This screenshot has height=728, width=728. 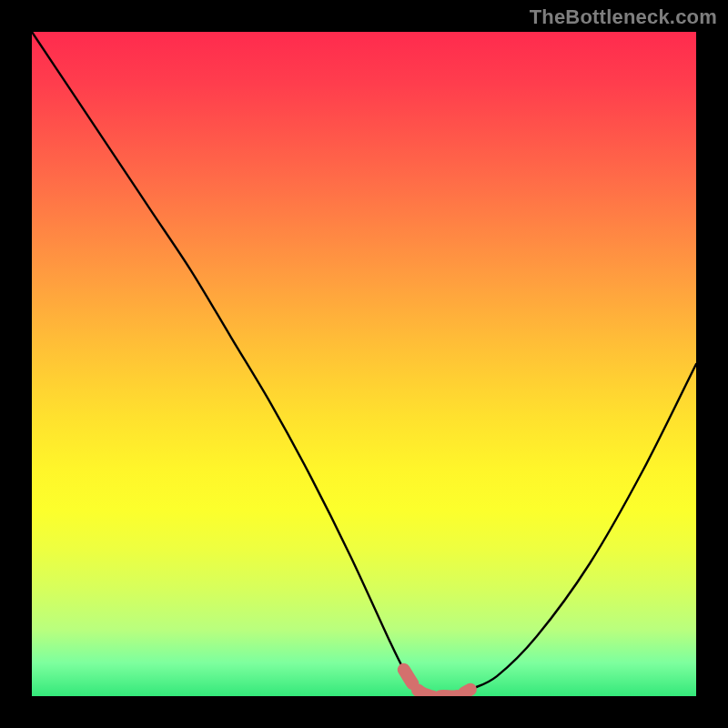 I want to click on trough-highlight, so click(x=437, y=682).